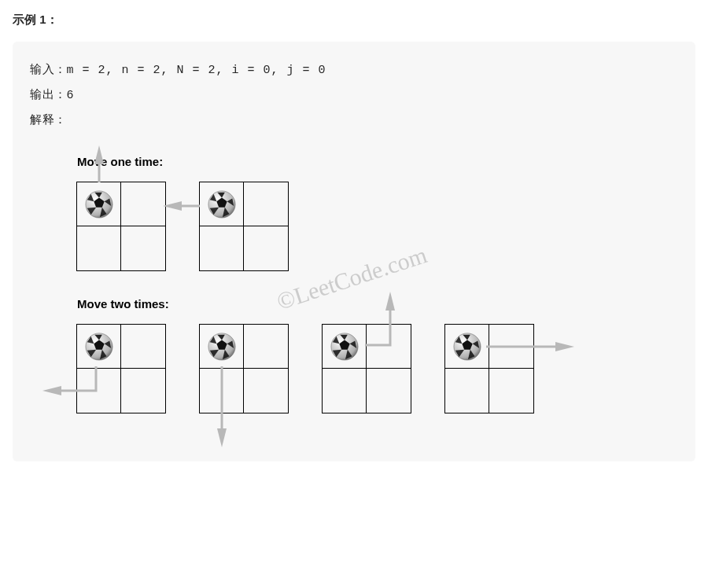 This screenshot has width=708, height=588. Describe the element at coordinates (71, 96) in the screenshot. I see `output-value: 6` at that location.